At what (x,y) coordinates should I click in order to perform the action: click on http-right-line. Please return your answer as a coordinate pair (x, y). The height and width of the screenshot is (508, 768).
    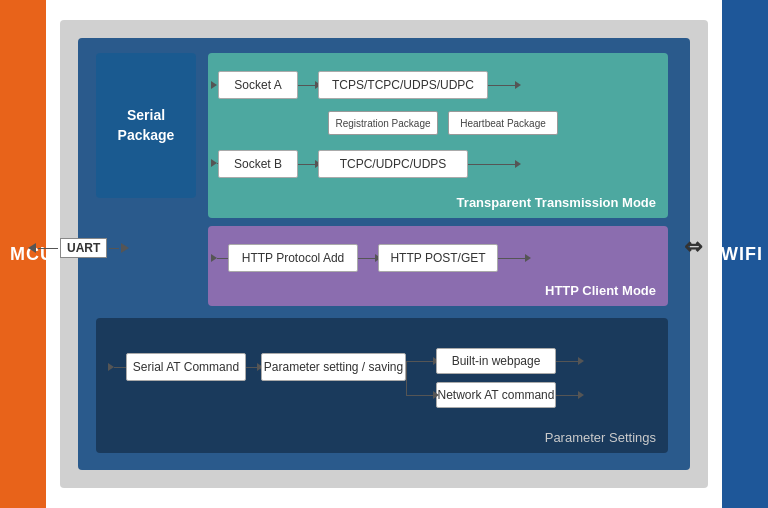
    Looking at the image, I should click on (513, 258).